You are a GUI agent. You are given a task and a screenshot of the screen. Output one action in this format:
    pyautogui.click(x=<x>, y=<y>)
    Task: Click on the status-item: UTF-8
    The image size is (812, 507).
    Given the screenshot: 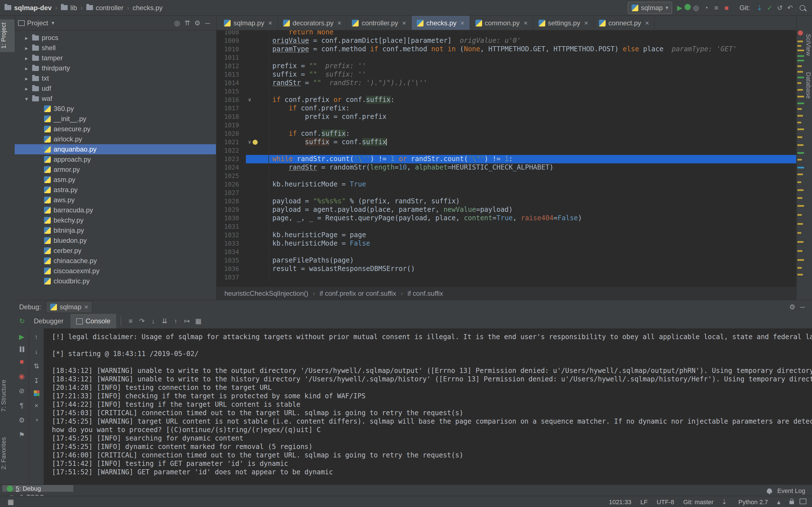 What is the action you would take?
    pyautogui.click(x=665, y=502)
    